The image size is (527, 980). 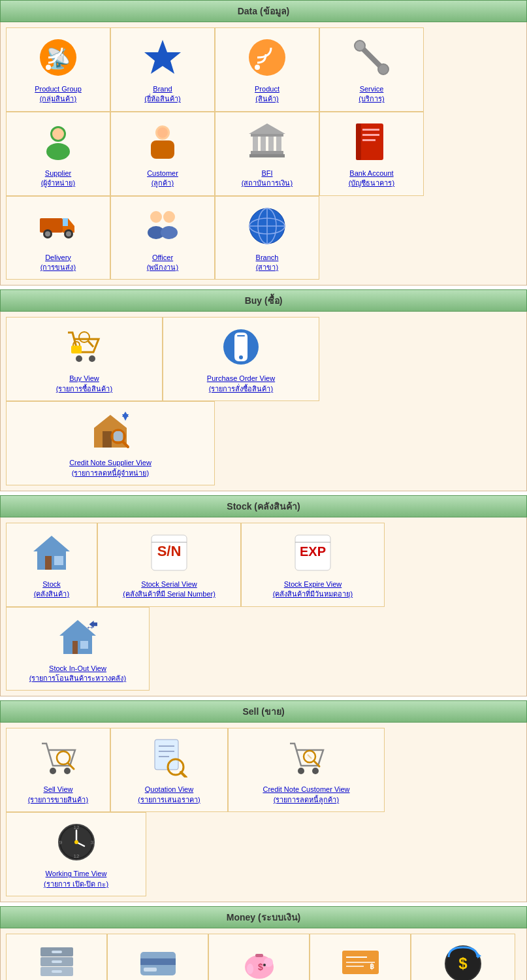 I want to click on section-money-header: Money (ระบบเงิน), so click(x=264, y=917).